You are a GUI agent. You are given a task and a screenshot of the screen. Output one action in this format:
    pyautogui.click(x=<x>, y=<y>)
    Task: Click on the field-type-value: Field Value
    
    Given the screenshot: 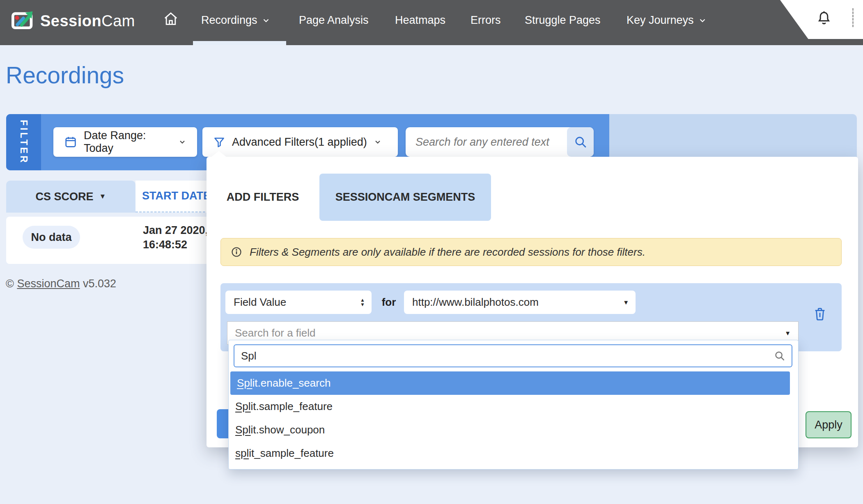 What is the action you would take?
    pyautogui.click(x=260, y=302)
    